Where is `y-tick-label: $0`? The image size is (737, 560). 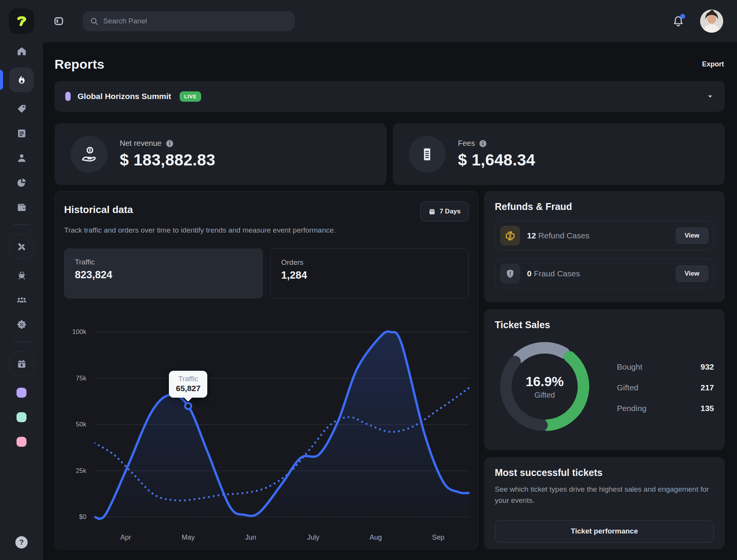
y-tick-label: $0 is located at coordinates (75, 517).